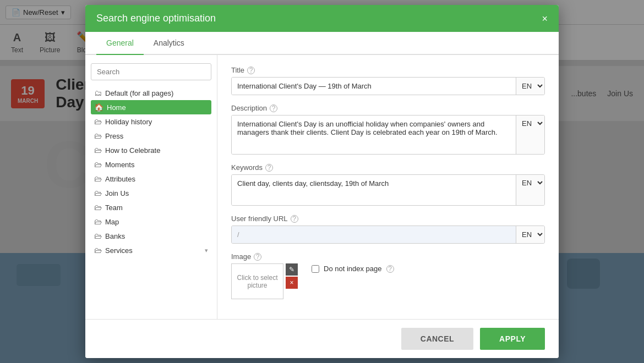 Image resolution: width=644 pixels, height=363 pixels. Describe the element at coordinates (437, 339) in the screenshot. I see `cancel-button: CANCEL` at that location.